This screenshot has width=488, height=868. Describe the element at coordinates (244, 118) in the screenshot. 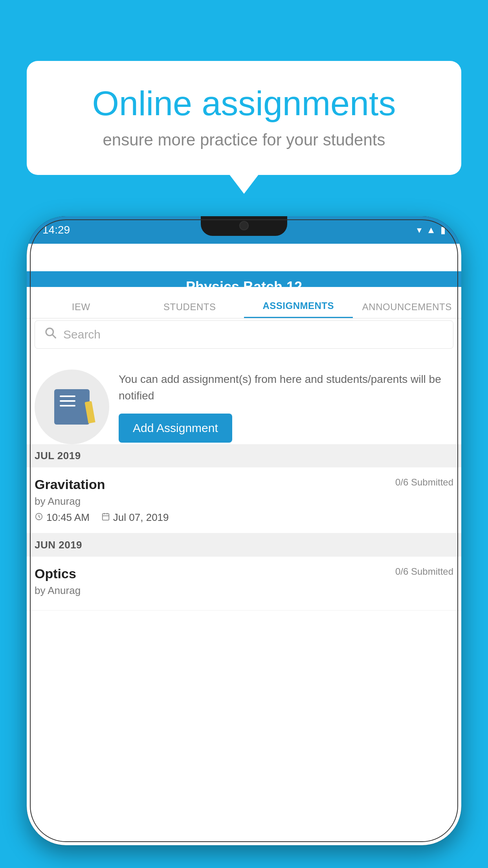

I see `speech-bubble: Online assignments ensure more practice …` at that location.